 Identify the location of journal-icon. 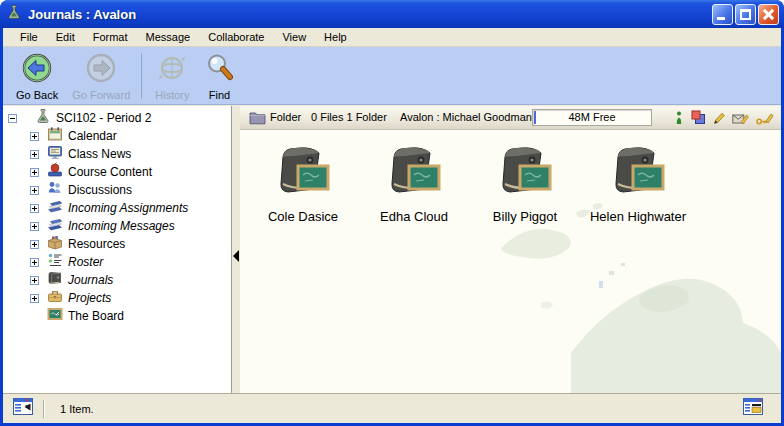
(55, 280).